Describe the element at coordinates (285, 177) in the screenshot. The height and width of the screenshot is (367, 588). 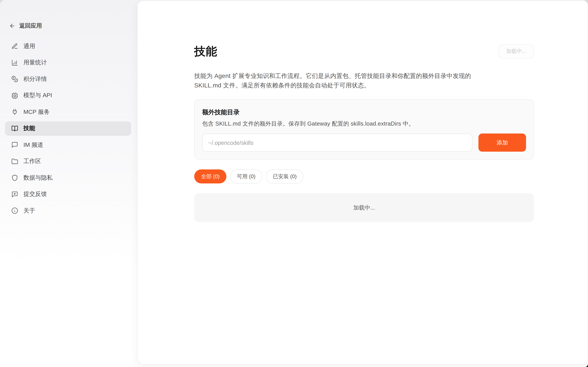
I see `filter-pill-installed: 已安装 (0)` at that location.